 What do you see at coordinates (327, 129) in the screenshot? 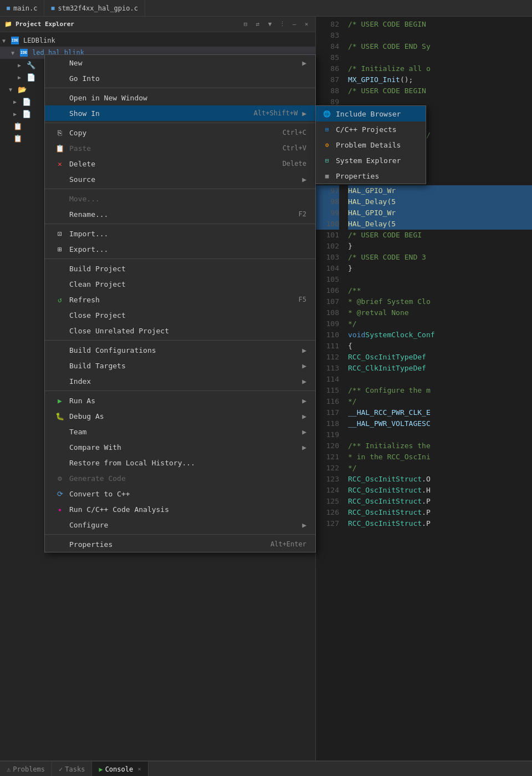
I see `cpp-projects-icon: ⊞` at bounding box center [327, 129].